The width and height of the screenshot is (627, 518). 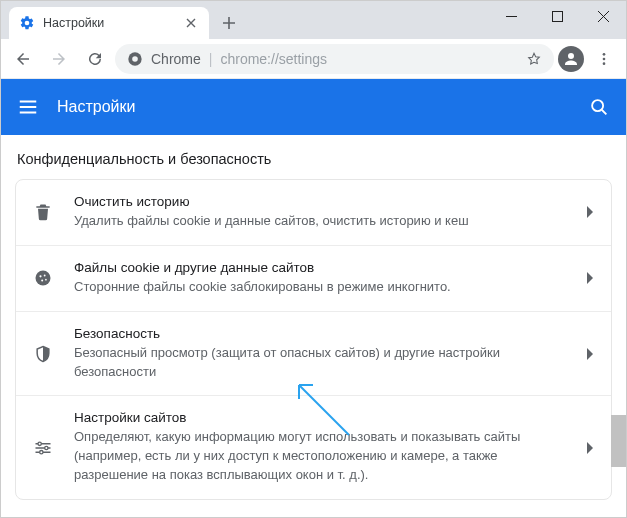 I want to click on scrollbar-thumb, so click(x=618, y=441).